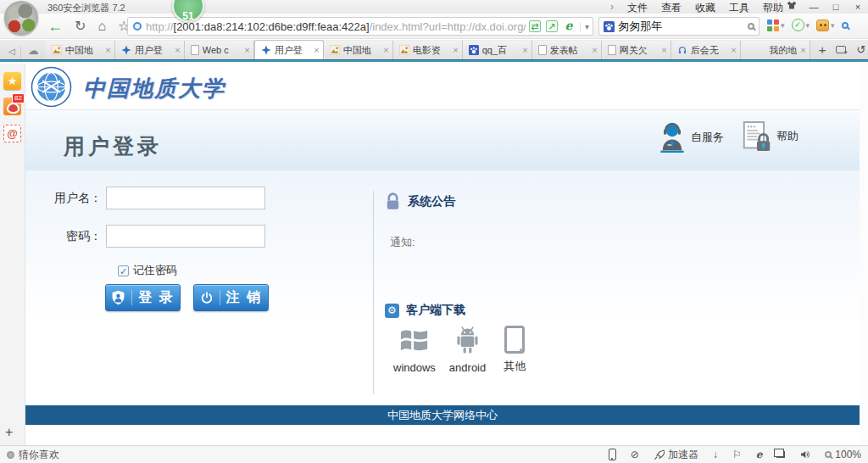  Describe the element at coordinates (373, 293) in the screenshot. I see `column-divider` at that location.